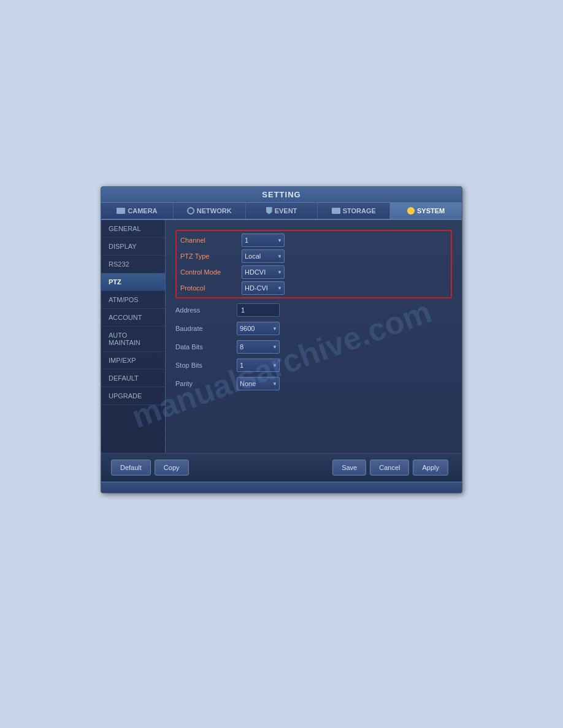 The width and height of the screenshot is (563, 728). I want to click on stop-bits-label: Stop Bits, so click(206, 365).